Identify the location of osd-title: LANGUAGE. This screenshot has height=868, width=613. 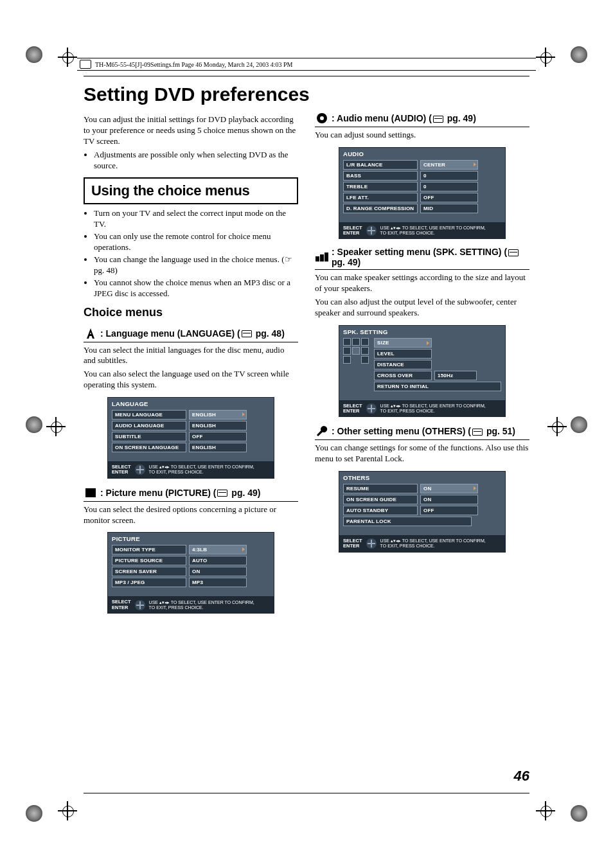
(130, 403).